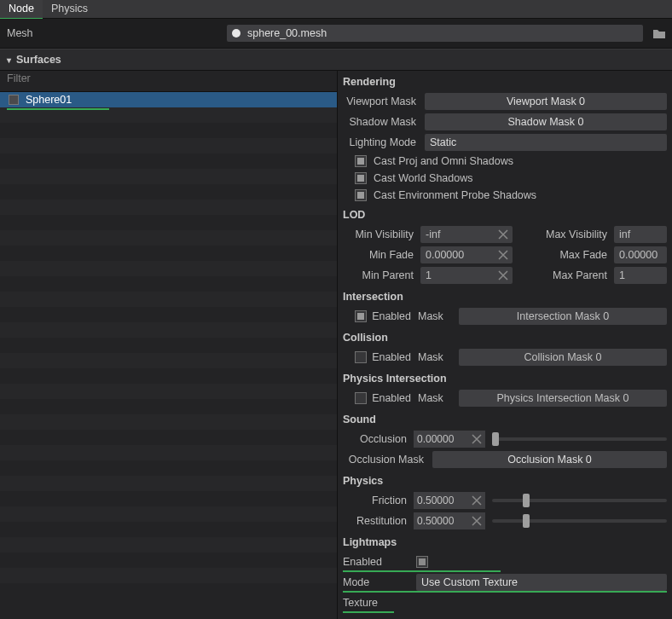 The image size is (672, 619). What do you see at coordinates (169, 100) in the screenshot?
I see `list-item: Sphere01` at bounding box center [169, 100].